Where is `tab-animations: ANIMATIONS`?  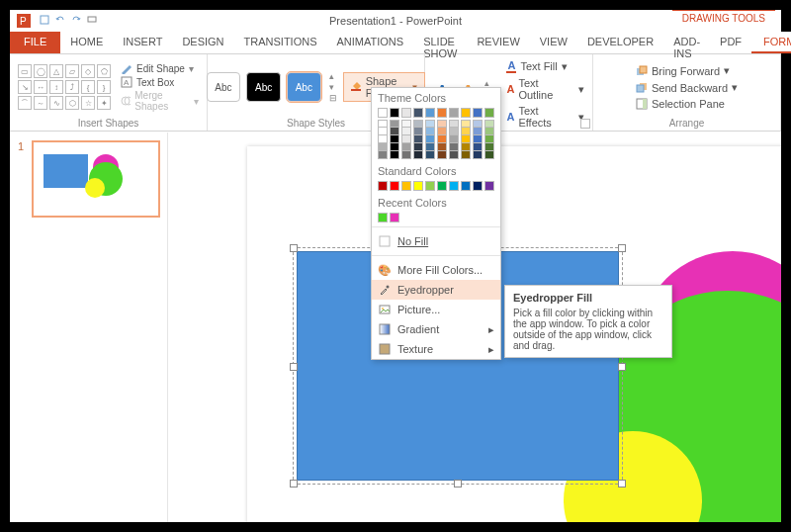
tab-animations: ANIMATIONS is located at coordinates (371, 43).